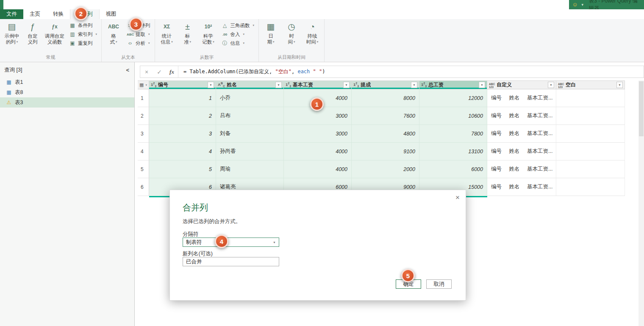  Describe the element at coordinates (250, 85) in the screenshot. I see `column-header-1: ABC姓名▼` at that location.